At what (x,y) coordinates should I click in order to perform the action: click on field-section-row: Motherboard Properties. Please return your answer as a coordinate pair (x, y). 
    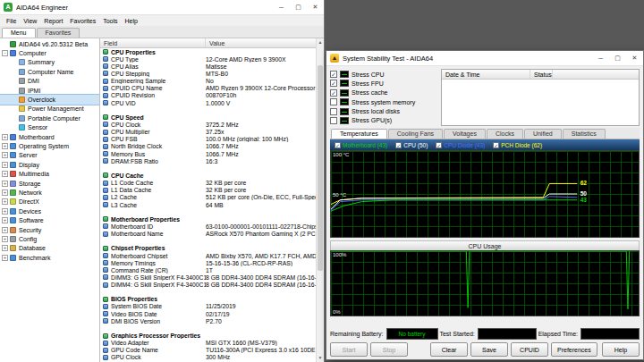
    Looking at the image, I should click on (208, 219).